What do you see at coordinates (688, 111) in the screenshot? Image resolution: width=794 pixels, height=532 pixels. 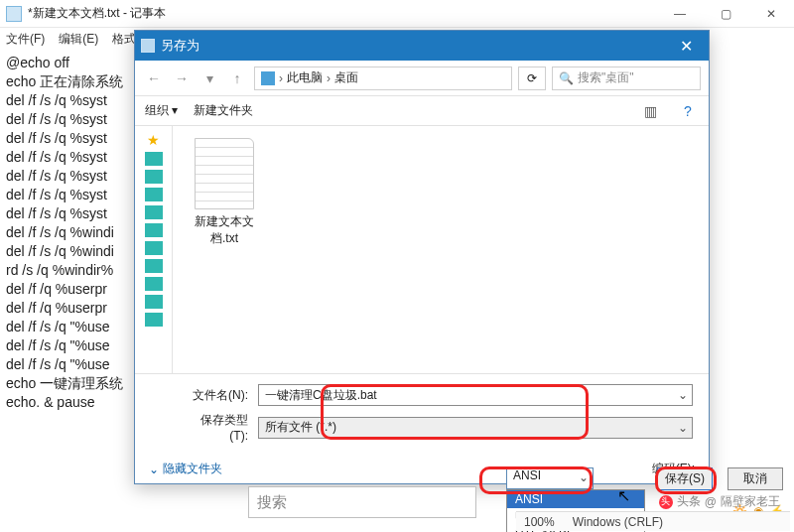 I see `help-button: ?` at bounding box center [688, 111].